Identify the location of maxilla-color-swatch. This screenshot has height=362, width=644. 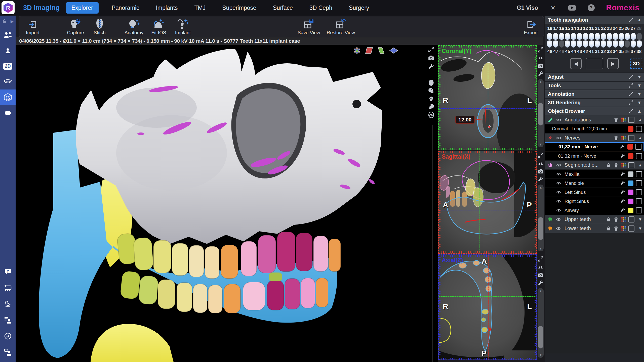
(631, 174).